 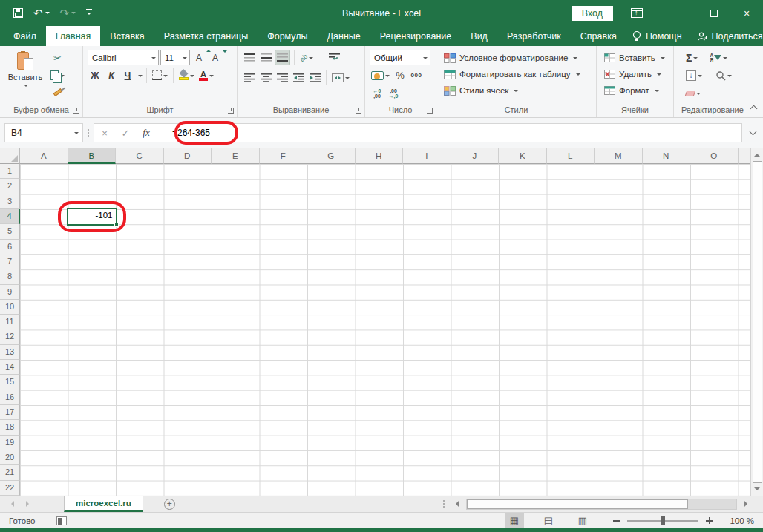 I want to click on select-all-corner, so click(x=10, y=156).